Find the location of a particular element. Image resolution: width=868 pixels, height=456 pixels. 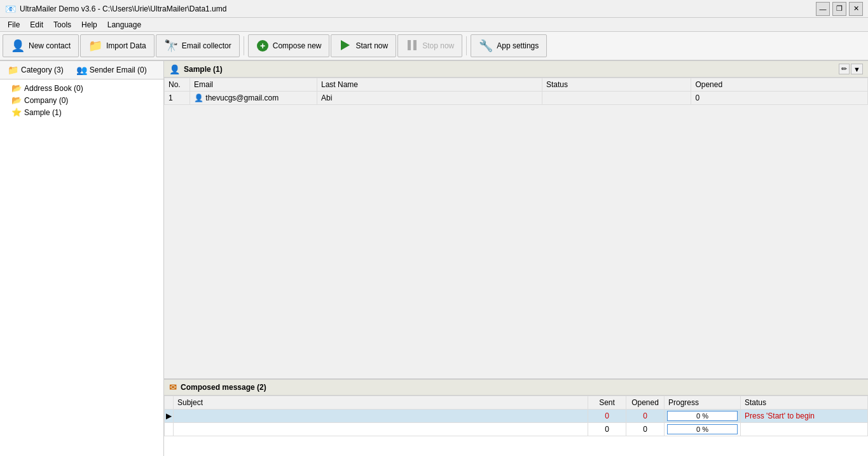

row-arrow: ▶ is located at coordinates (169, 416).